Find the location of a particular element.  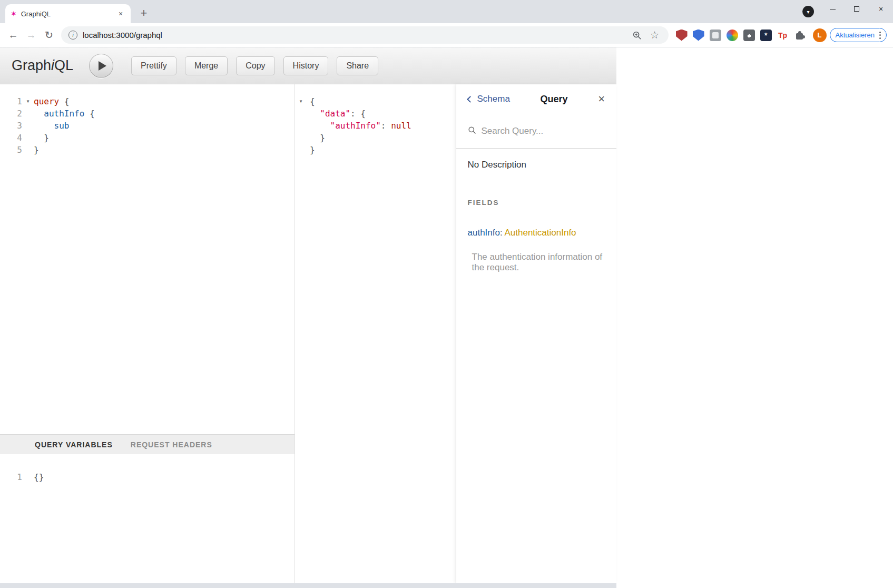

query-editor-lines: 1▾query {2 authInfo {3 sub4 }5} is located at coordinates (148, 125).